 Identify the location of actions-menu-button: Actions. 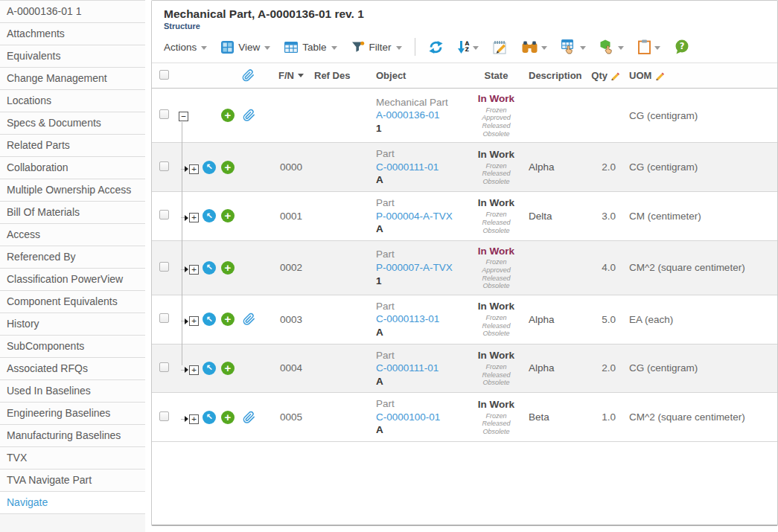
(185, 48).